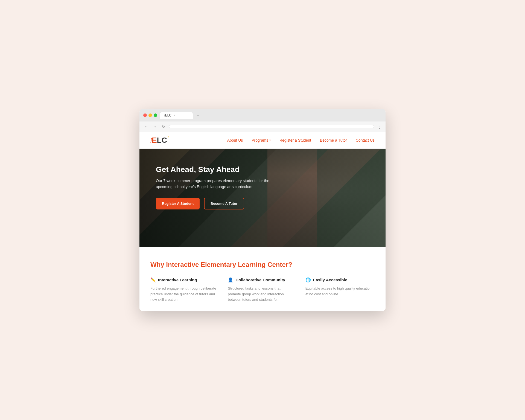 The height and width of the screenshot is (420, 525). What do you see at coordinates (150, 115) in the screenshot?
I see `minimize-window-button` at bounding box center [150, 115].